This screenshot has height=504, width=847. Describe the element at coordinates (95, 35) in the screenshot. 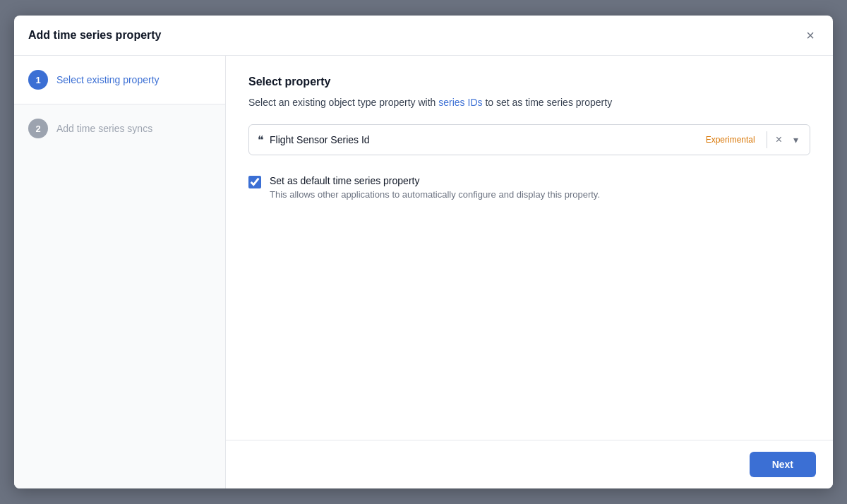

I see `modal-title: Add time series property` at that location.